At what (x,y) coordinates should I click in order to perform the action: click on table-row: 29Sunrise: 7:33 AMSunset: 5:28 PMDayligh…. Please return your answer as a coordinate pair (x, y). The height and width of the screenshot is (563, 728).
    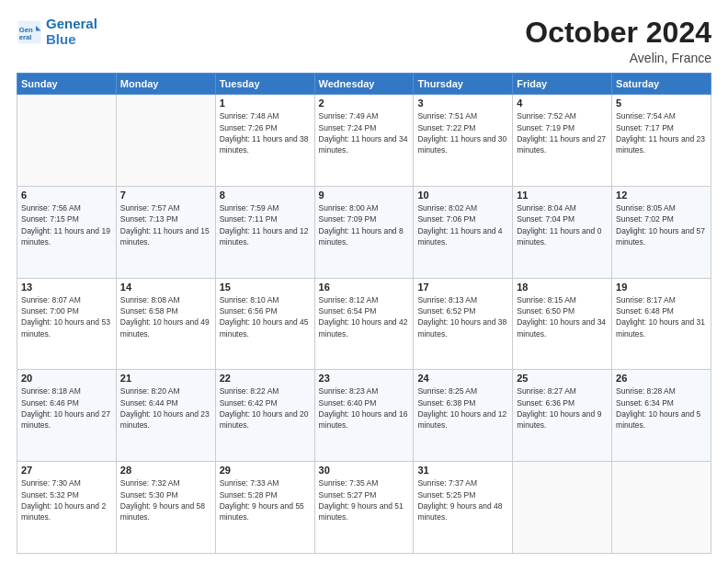
    Looking at the image, I should click on (265, 508).